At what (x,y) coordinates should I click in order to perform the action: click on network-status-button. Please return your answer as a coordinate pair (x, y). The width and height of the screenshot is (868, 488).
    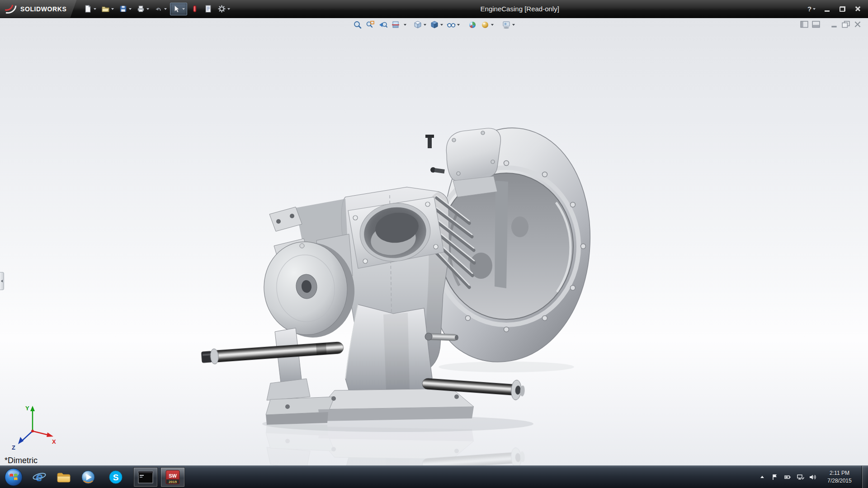
    Looking at the image, I should click on (800, 477).